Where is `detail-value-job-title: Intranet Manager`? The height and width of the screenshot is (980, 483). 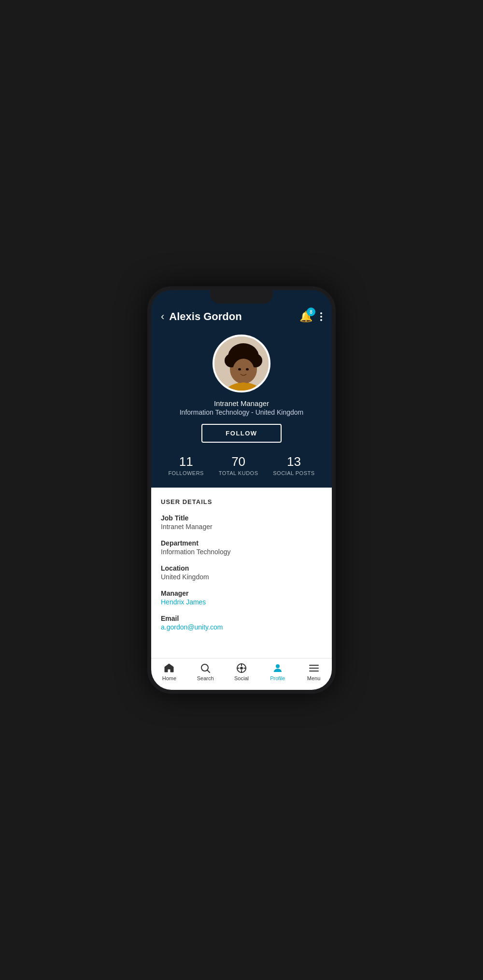
detail-value-job-title: Intranet Manager is located at coordinates (242, 527).